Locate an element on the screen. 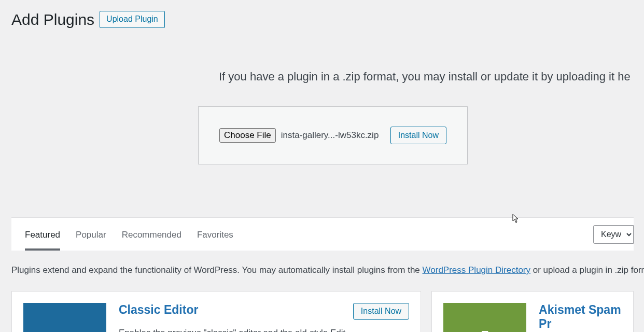 Image resolution: width=644 pixels, height=332 pixels. upload-plugin-button: Upload Plugin is located at coordinates (132, 20).